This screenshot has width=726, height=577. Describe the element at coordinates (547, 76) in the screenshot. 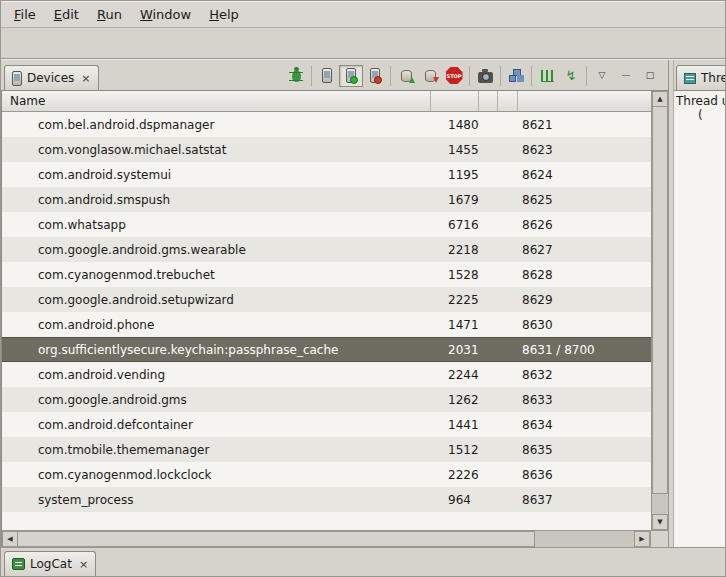

I see `update-threads-icon` at that location.